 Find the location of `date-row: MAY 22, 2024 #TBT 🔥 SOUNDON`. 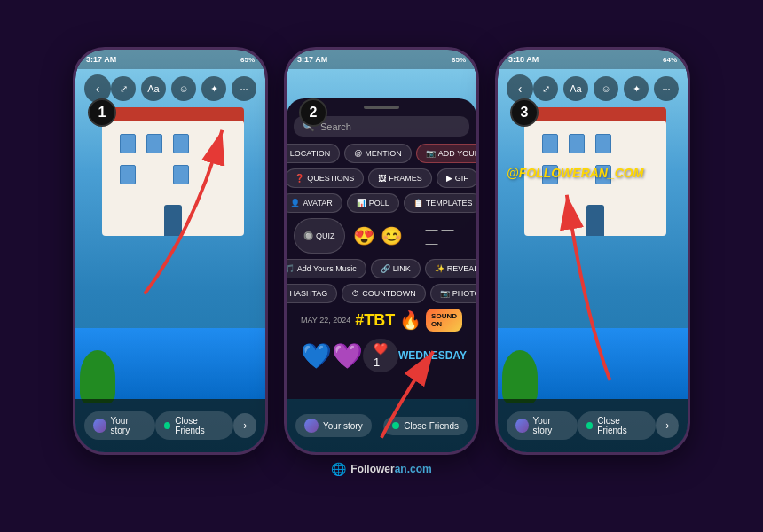

date-row: MAY 22, 2024 #TBT 🔥 SOUNDON is located at coordinates (382, 320).